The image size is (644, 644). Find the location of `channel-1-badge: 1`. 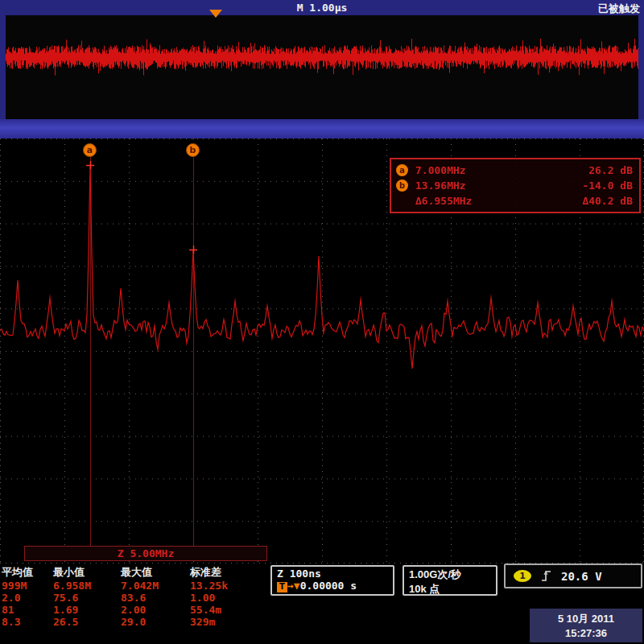

channel-1-badge: 1 is located at coordinates (522, 576).